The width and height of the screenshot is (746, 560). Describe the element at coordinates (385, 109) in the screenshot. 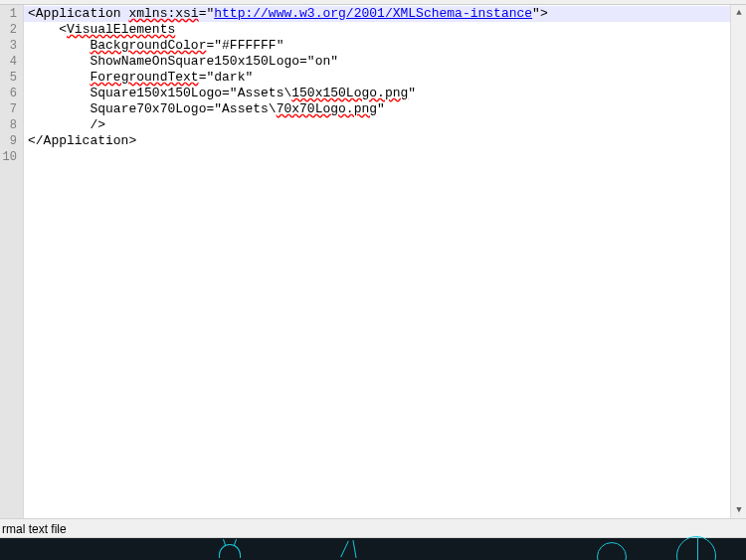

I see `code-line: Square70x70Logo="Assets\70x70Logo.png"` at that location.